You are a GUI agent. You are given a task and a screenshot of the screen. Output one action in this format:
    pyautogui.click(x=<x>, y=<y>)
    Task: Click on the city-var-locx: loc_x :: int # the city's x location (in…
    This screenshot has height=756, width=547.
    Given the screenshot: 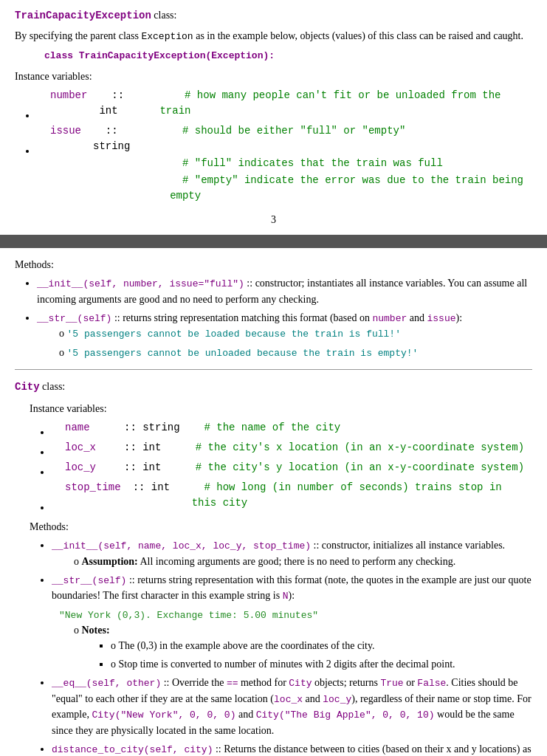 What is the action you would take?
    pyautogui.click(x=292, y=447)
    